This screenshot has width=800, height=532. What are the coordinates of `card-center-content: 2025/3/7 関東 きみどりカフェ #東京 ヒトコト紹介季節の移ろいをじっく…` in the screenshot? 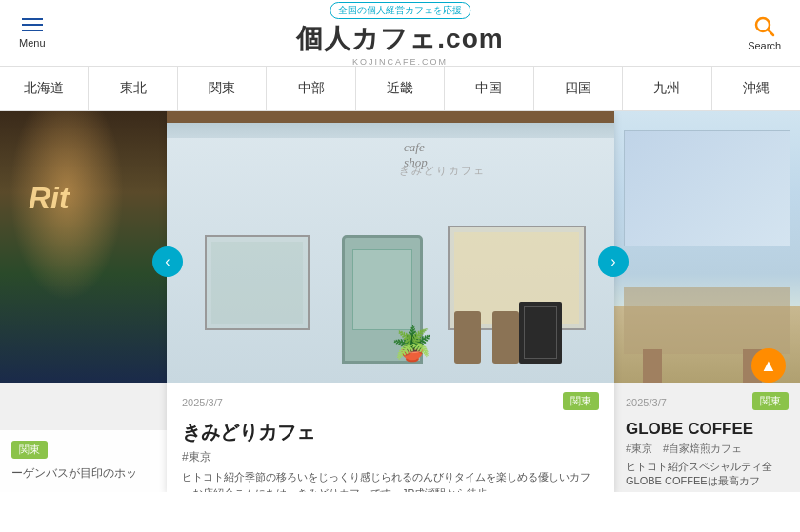 It's located at (390, 438).